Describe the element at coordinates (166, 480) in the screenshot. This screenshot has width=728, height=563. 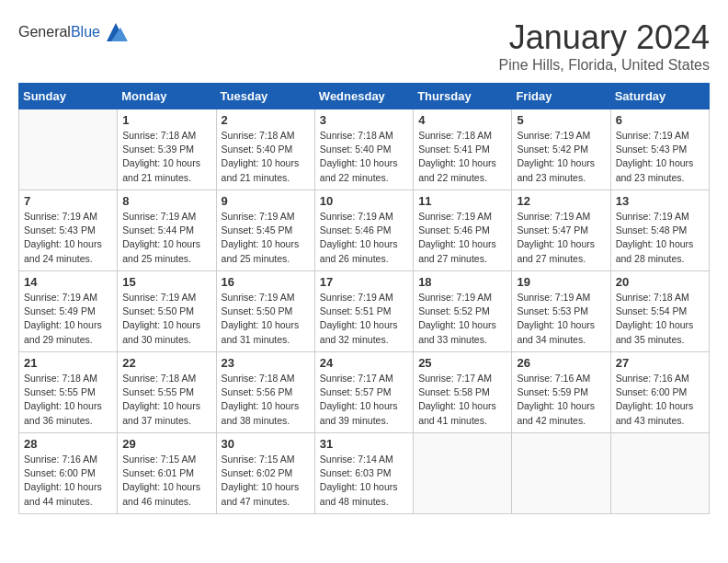
I see `day-info: Sunrise: 7:15 AMSunset: 6:01 PMDaylight:…` at that location.